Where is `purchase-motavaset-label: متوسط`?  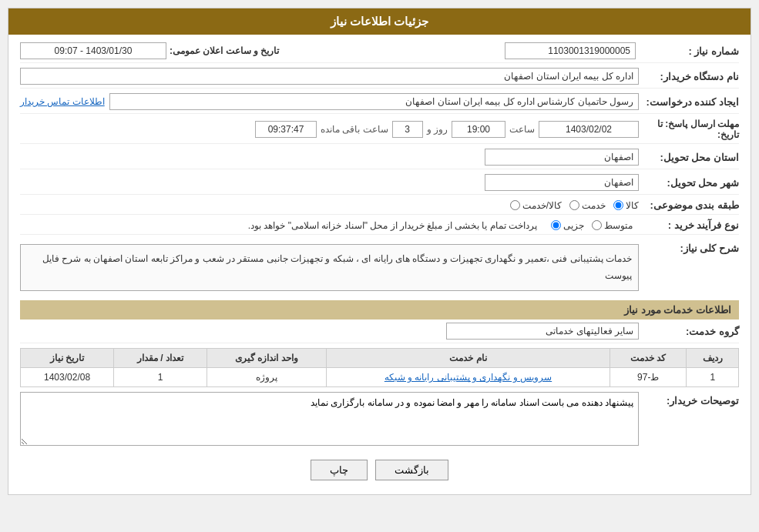
purchase-motavaset-label: متوسط is located at coordinates (618, 226).